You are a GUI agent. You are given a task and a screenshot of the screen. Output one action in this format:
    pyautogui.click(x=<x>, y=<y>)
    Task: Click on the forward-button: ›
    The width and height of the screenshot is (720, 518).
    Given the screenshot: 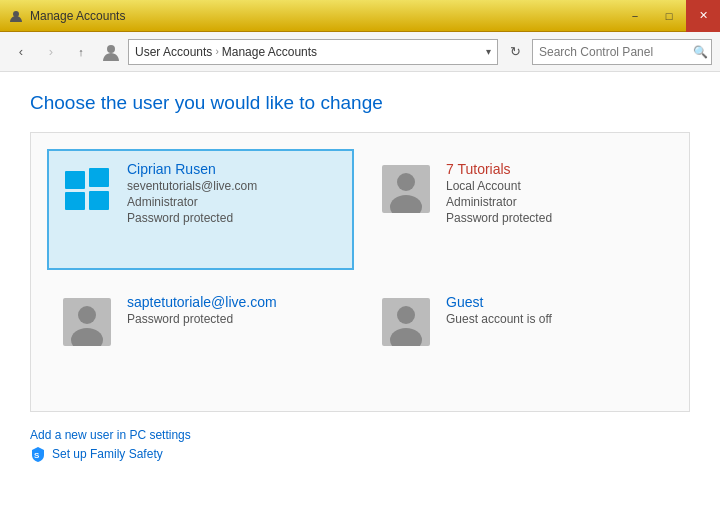 What is the action you would take?
    pyautogui.click(x=51, y=52)
    